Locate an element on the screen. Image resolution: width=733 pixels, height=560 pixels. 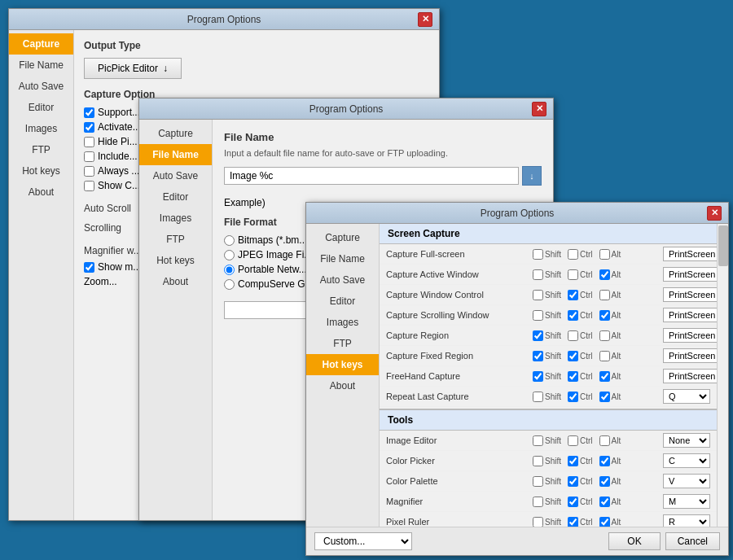
hk-fixed-shift is located at coordinates (538, 357).